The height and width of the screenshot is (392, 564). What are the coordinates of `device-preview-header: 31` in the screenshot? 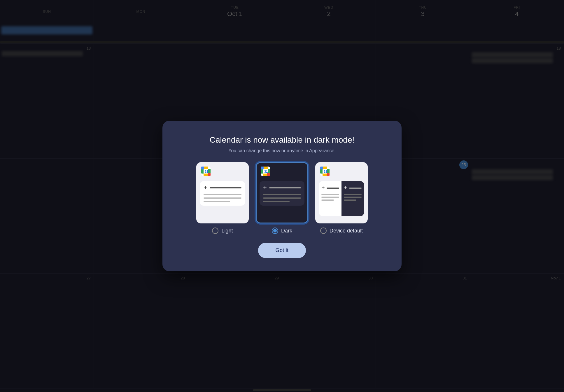 It's located at (341, 172).